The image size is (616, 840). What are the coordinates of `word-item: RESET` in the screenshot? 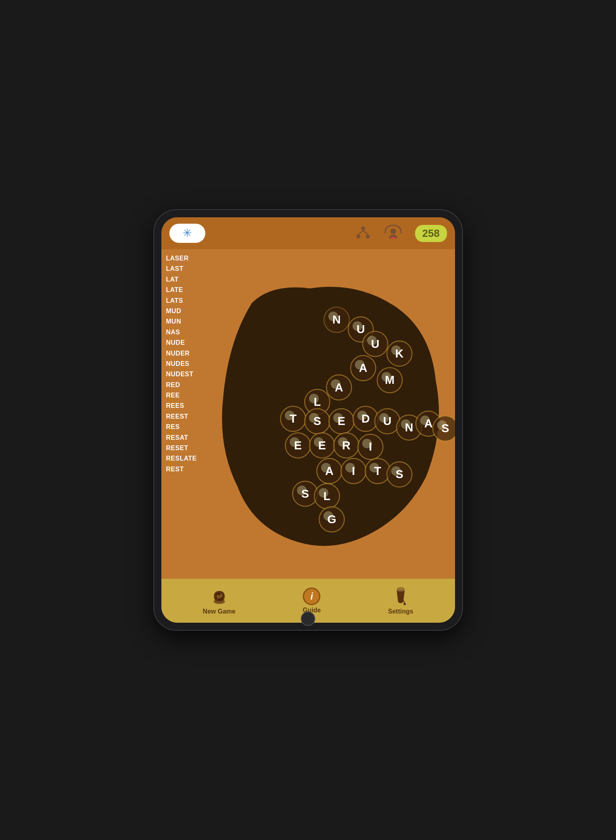 It's located at (187, 448).